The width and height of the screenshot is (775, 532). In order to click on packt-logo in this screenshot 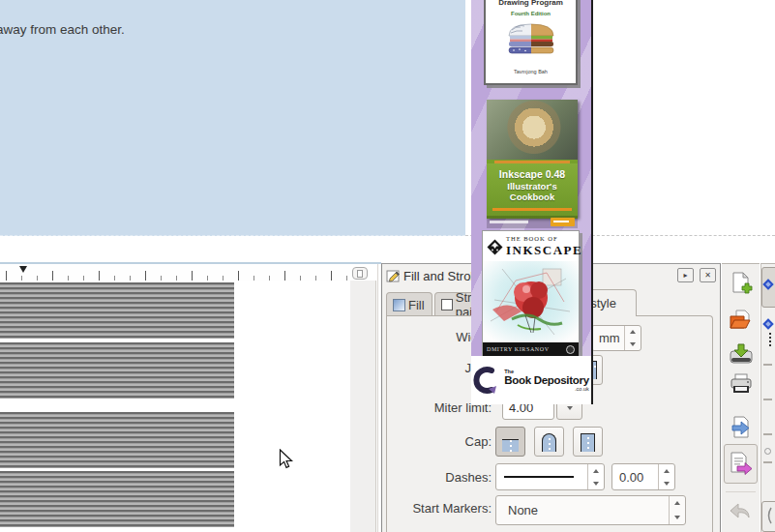, I will do `click(563, 222)`.